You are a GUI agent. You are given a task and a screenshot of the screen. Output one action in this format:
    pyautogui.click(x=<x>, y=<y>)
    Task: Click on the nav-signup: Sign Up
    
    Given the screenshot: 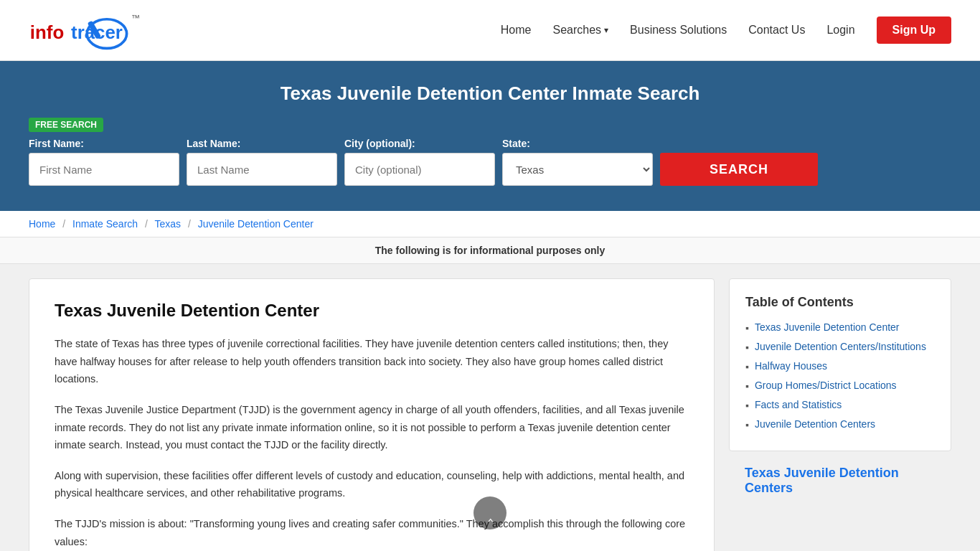 What is the action you would take?
    pyautogui.click(x=914, y=30)
    